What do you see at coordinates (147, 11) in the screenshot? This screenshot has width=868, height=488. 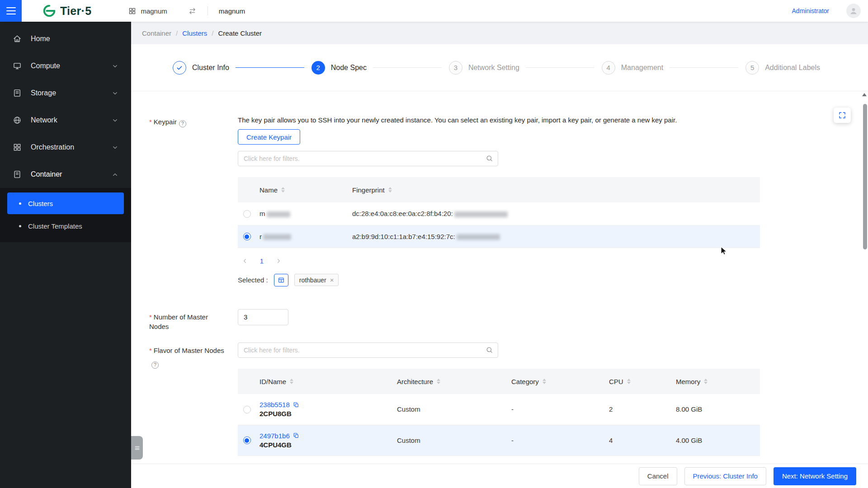 I see `project-switcher: magnum` at bounding box center [147, 11].